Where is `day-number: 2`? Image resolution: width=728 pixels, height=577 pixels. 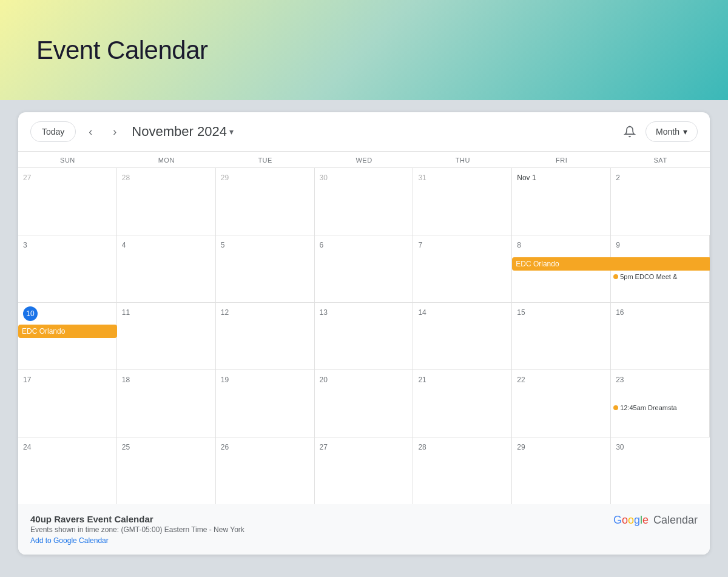 day-number: 2 is located at coordinates (618, 178).